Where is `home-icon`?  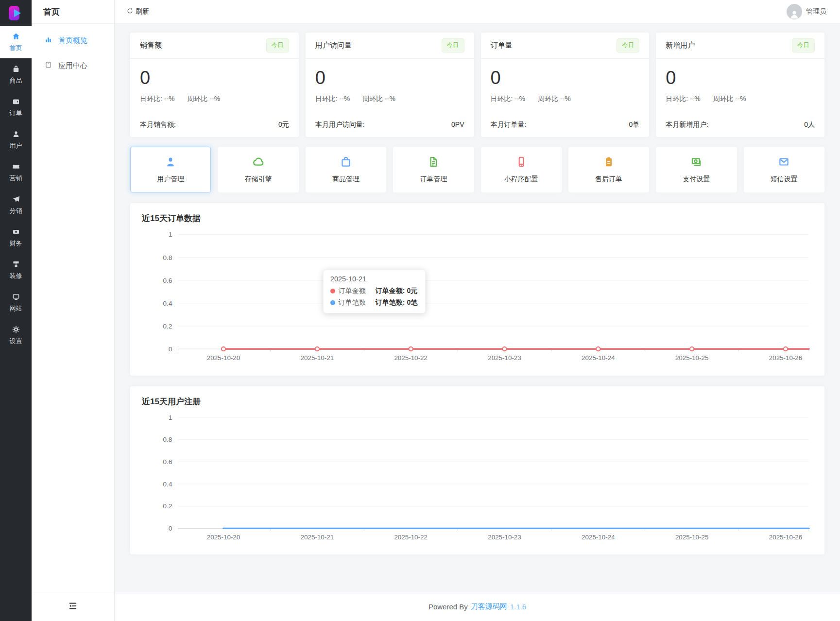 home-icon is located at coordinates (16, 36).